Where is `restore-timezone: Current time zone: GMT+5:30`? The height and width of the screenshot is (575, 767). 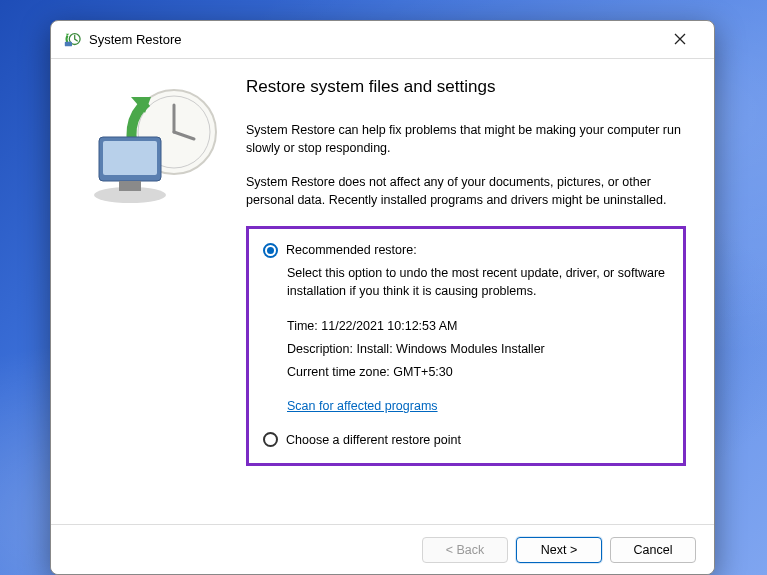
restore-timezone: Current time zone: GMT+5:30 is located at coordinates (478, 372).